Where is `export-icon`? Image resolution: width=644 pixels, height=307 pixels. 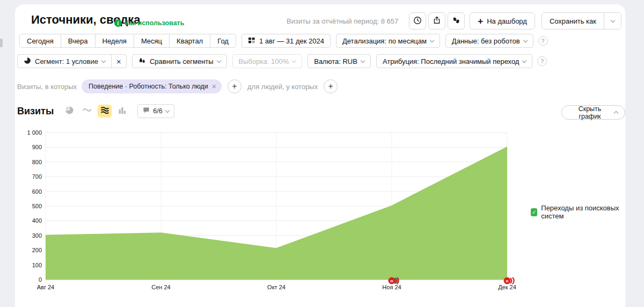
export-icon is located at coordinates (437, 21).